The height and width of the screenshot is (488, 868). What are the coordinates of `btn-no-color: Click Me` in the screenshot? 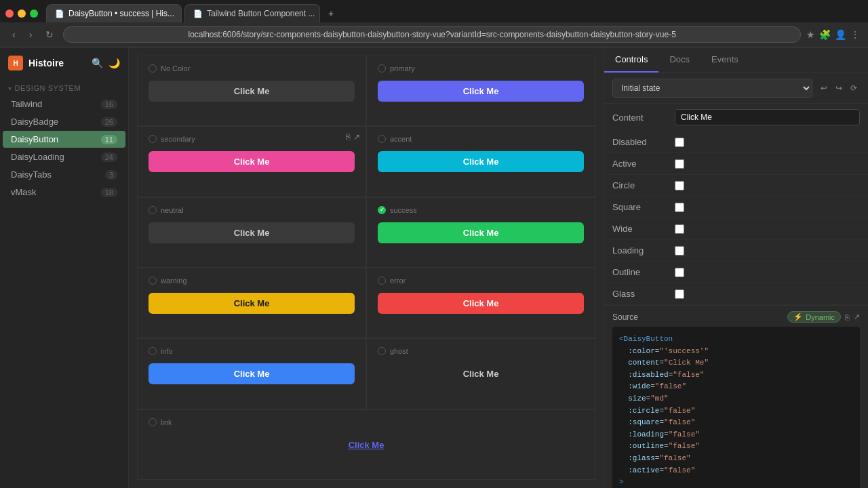 It's located at (252, 91).